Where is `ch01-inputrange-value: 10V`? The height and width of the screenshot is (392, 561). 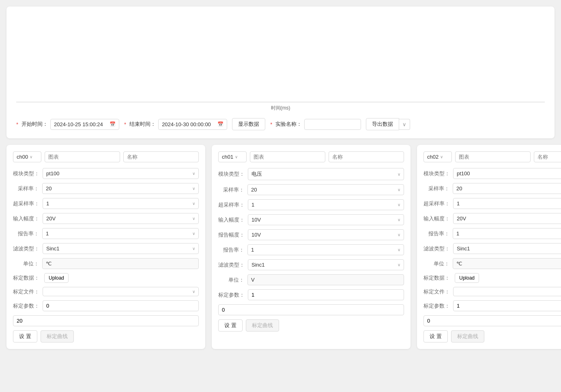 ch01-inputrange-value: 10V is located at coordinates (256, 220).